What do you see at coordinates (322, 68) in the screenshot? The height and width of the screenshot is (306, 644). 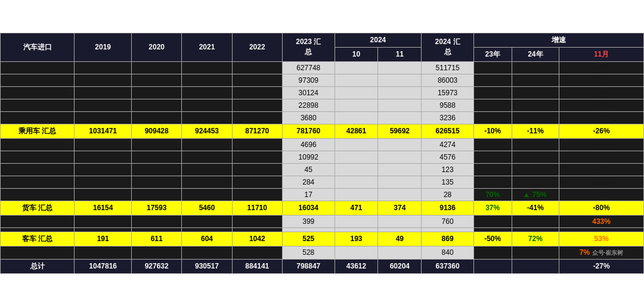 I see `table-row: 627748 511715 -22%` at bounding box center [322, 68].